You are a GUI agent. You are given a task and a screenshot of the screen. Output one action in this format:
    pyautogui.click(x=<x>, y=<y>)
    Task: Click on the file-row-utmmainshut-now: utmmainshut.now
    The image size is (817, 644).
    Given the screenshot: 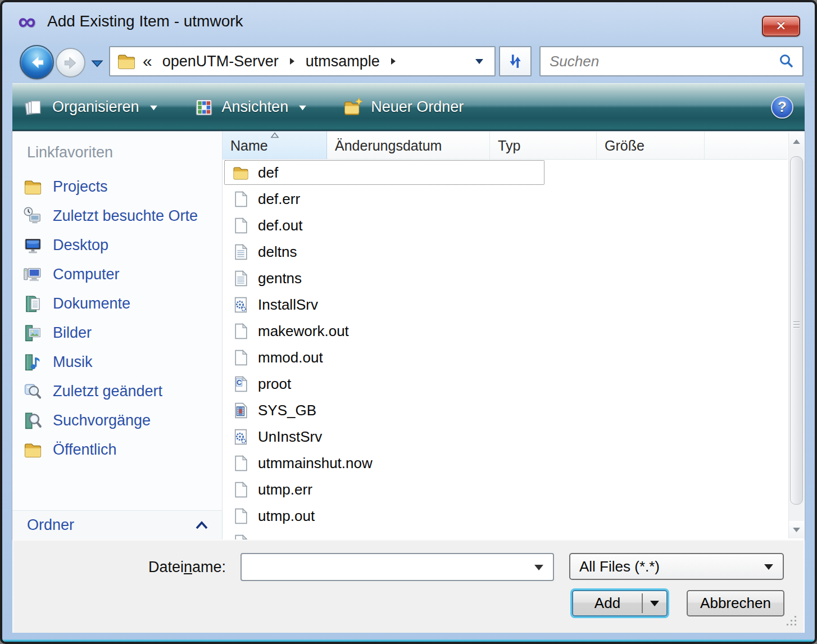 What is the action you would take?
    pyautogui.click(x=505, y=463)
    